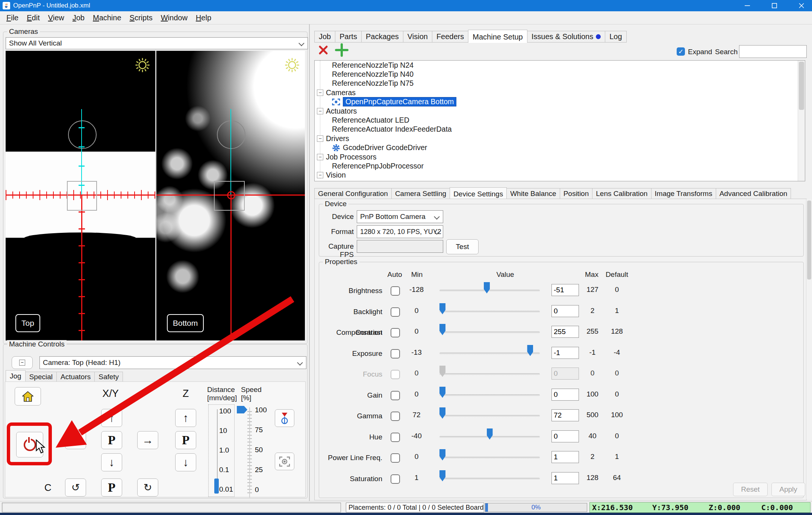 The image size is (812, 515). What do you see at coordinates (80, 196) in the screenshot?
I see `camera-view-top: Top` at bounding box center [80, 196].